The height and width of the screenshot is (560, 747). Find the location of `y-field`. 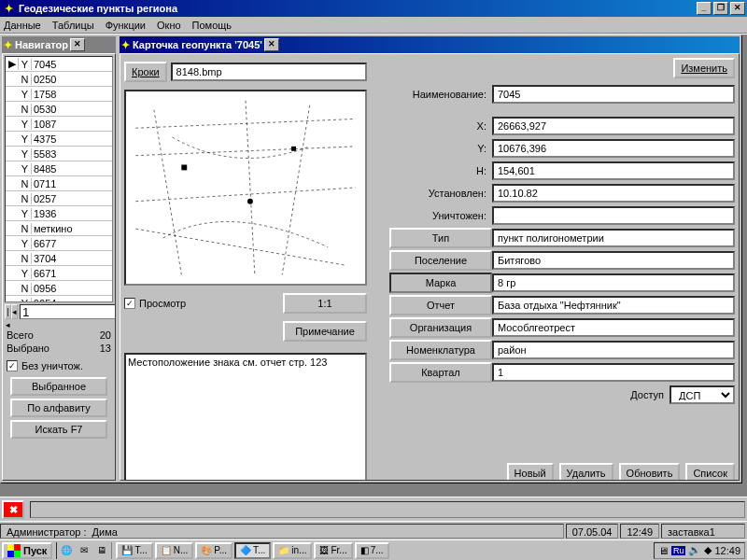

y-field is located at coordinates (613, 148).